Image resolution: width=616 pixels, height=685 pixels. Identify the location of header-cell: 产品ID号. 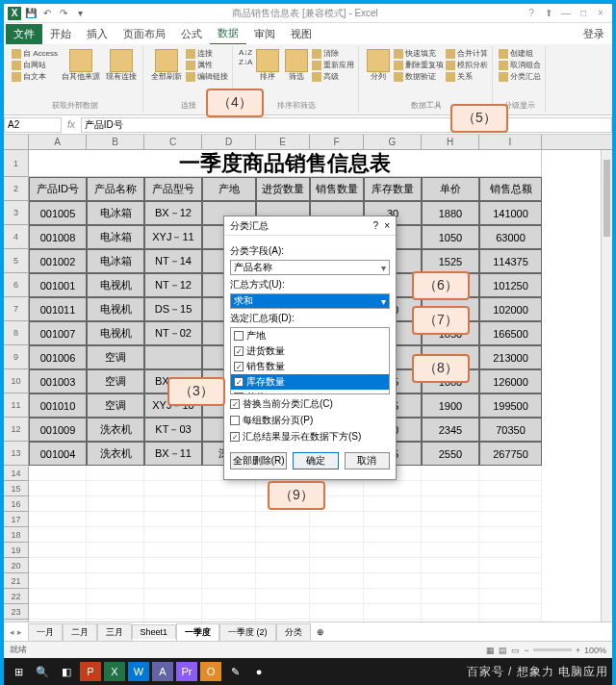
(58, 189).